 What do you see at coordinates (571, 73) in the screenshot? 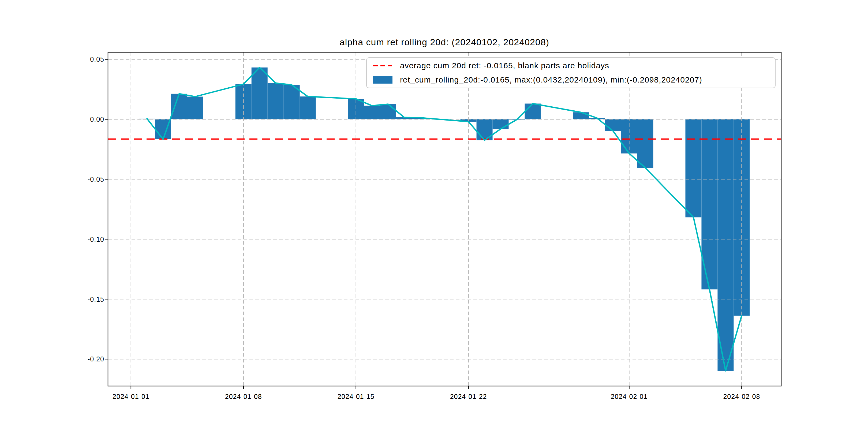
I see `legend-box: average cum 20d ret: -0.0165, blank part…` at bounding box center [571, 73].